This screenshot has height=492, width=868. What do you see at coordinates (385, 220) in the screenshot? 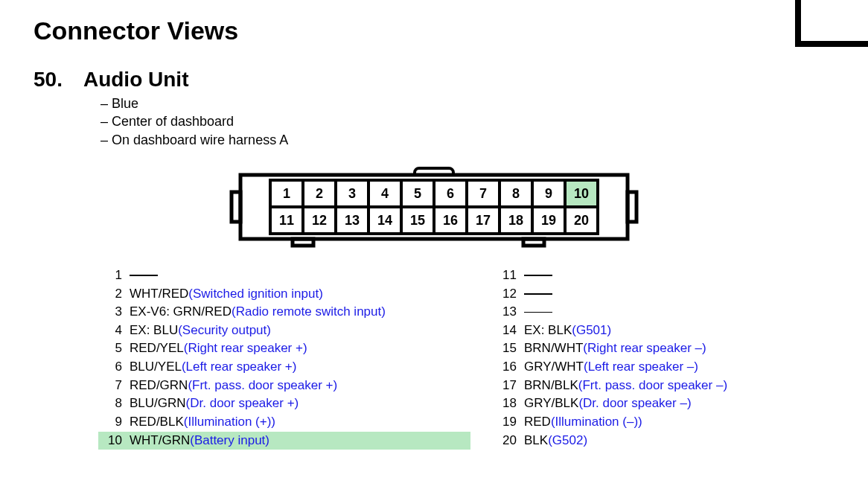
I see `pin-label-14: 14` at bounding box center [385, 220].